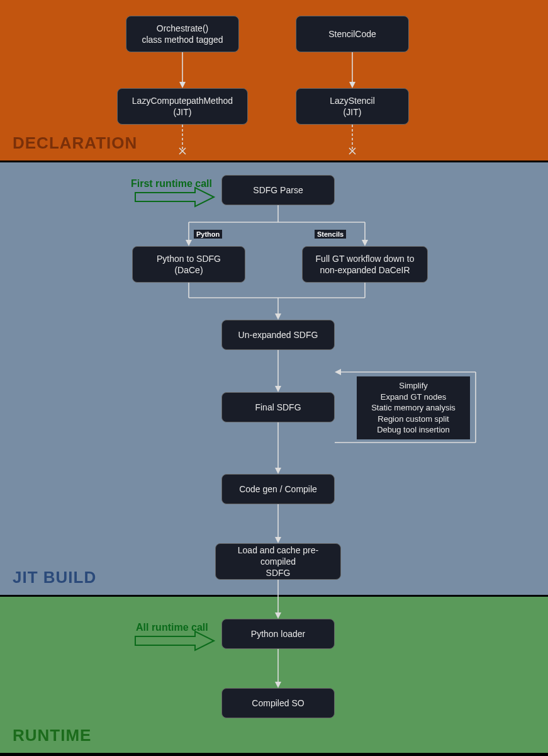 The height and width of the screenshot is (756, 548). Describe the element at coordinates (413, 386) in the screenshot. I see `annotation-line: Simplify` at that location.